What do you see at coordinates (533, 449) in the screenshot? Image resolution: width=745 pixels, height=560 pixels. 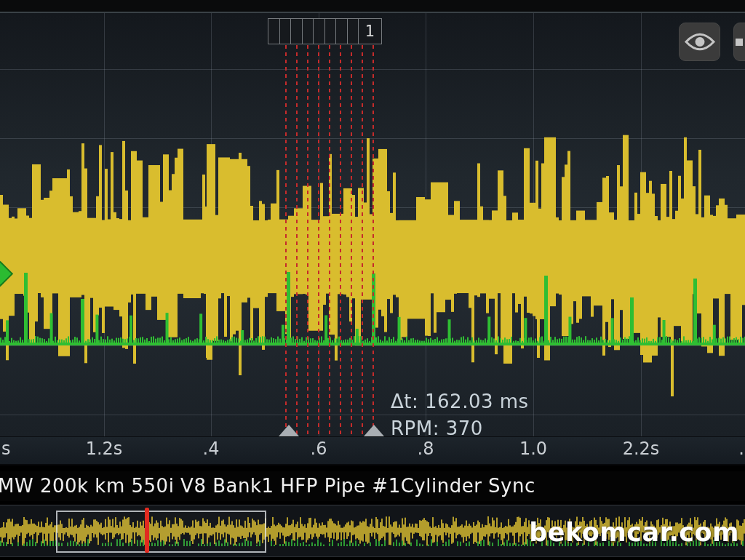 I see `time-tick-label: 1.0` at bounding box center [533, 449].